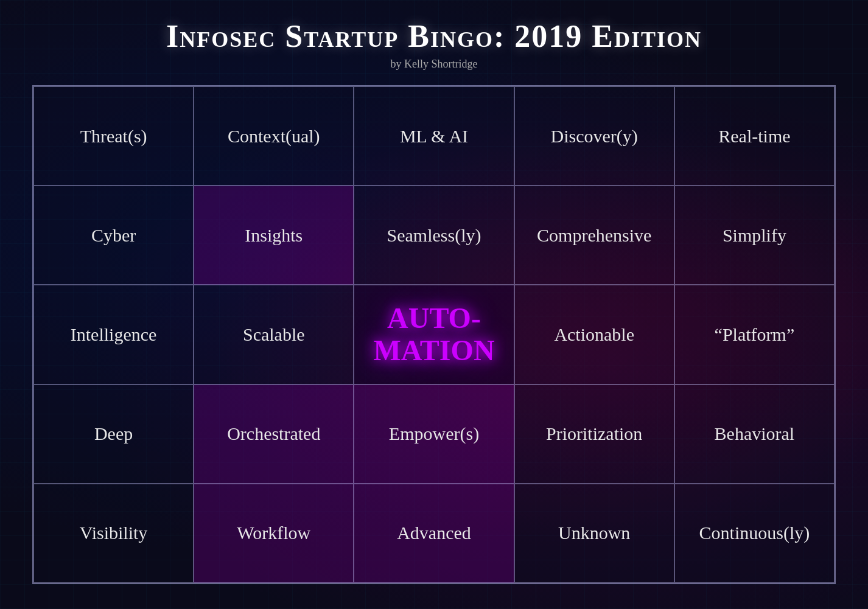  What do you see at coordinates (113, 335) in the screenshot?
I see `cell-2-0: Intelligence` at bounding box center [113, 335].